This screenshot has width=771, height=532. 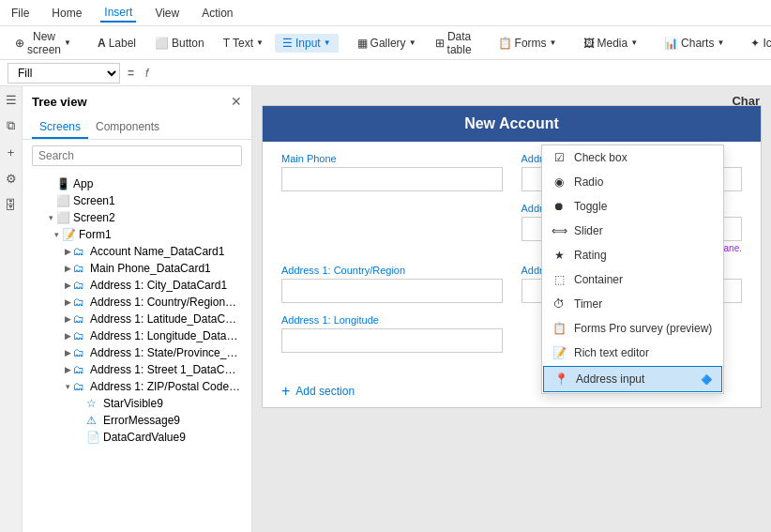 I want to click on formula-input, so click(x=460, y=73).